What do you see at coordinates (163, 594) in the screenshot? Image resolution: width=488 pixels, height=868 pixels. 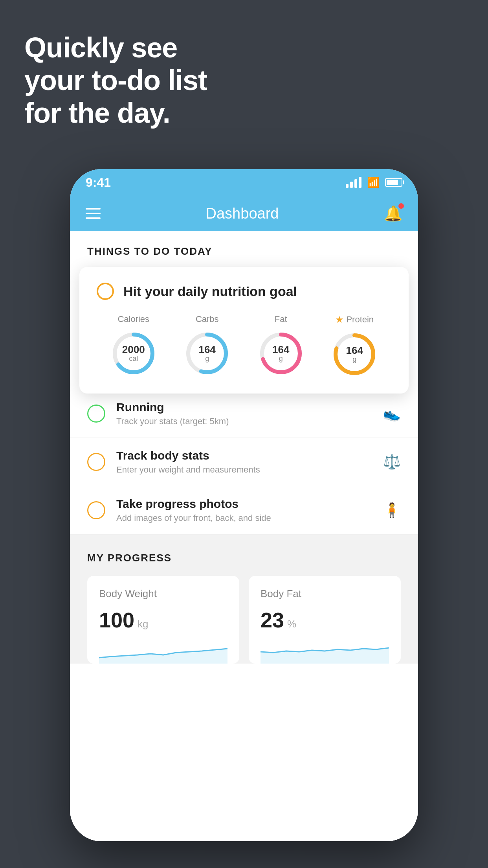 I see `body-weight-title: Body Weight` at bounding box center [163, 594].